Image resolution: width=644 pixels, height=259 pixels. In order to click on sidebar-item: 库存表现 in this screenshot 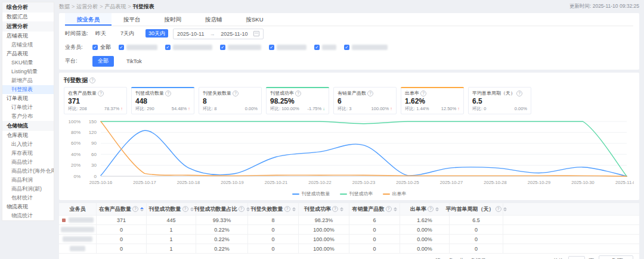, I will do `click(28, 154)`.